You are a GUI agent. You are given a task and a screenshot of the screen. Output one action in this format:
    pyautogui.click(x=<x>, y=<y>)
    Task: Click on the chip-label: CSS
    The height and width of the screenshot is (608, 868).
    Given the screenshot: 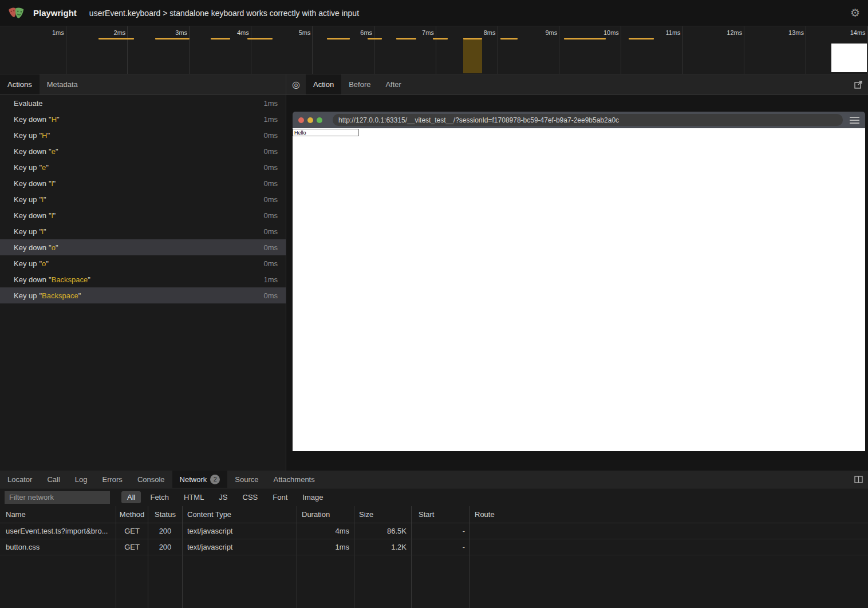 What is the action you would take?
    pyautogui.click(x=251, y=497)
    